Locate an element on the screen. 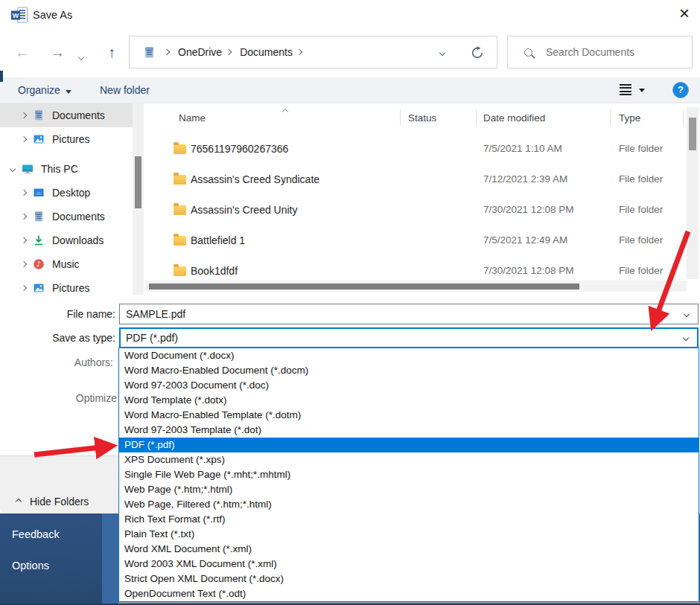 The width and height of the screenshot is (700, 605). organize-dropdown-icon is located at coordinates (69, 92).